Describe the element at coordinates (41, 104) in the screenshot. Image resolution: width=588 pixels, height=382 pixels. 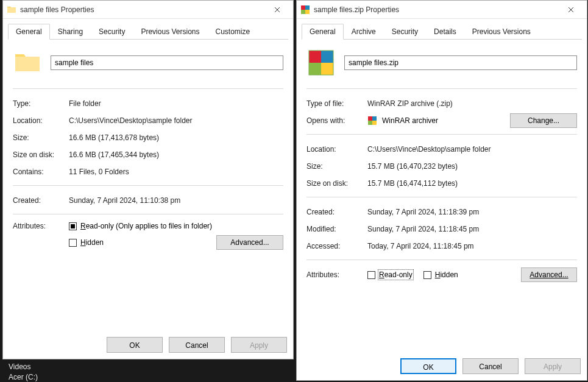
I see `label-type: Type:` at that location.